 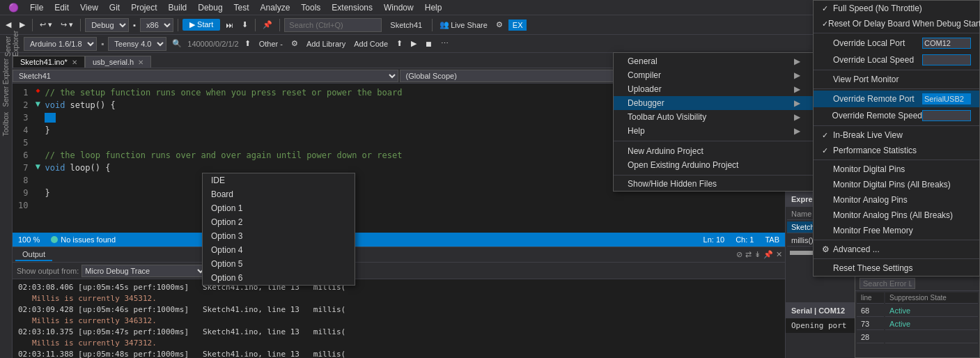 What do you see at coordinates (137, 44) in the screenshot?
I see `board-select: Teensy 4.0` at bounding box center [137, 44].